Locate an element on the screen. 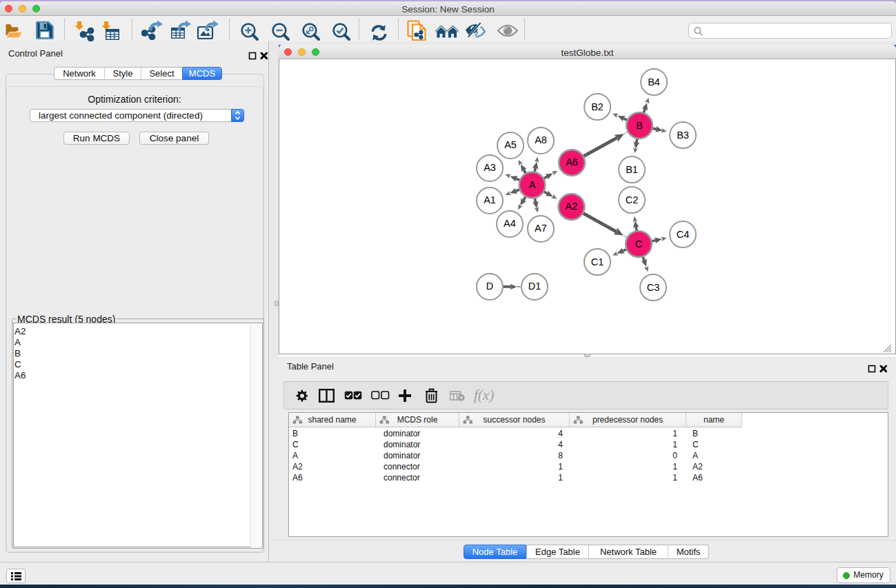 The height and width of the screenshot is (588, 896). svg-text: A5 is located at coordinates (510, 145).